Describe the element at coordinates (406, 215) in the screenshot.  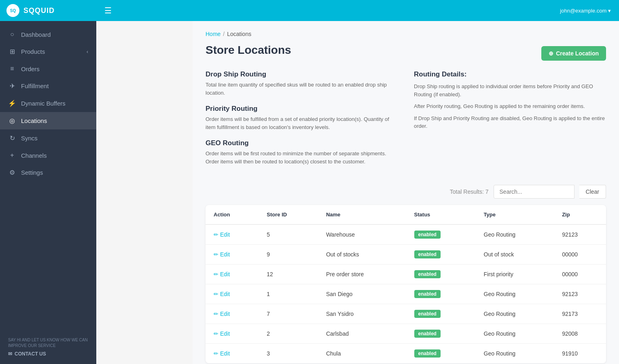
I see `table-header-row: Action Store ID Name Status Type Zip` at that location.